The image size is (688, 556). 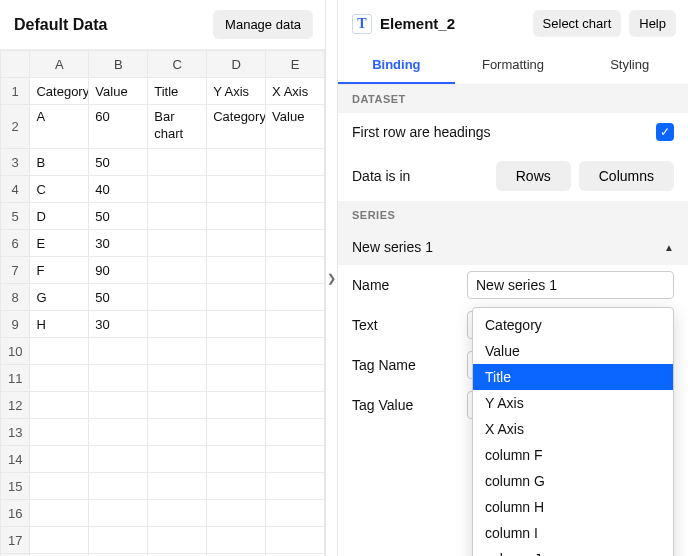 What do you see at coordinates (60, 244) in the screenshot?
I see `cell: E` at bounding box center [60, 244].